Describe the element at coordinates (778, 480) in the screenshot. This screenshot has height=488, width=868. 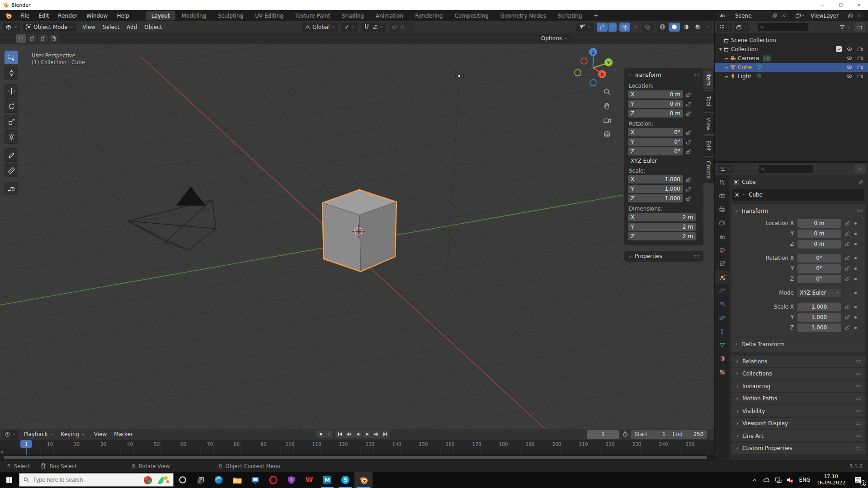
I see `tray-network-icon` at that location.